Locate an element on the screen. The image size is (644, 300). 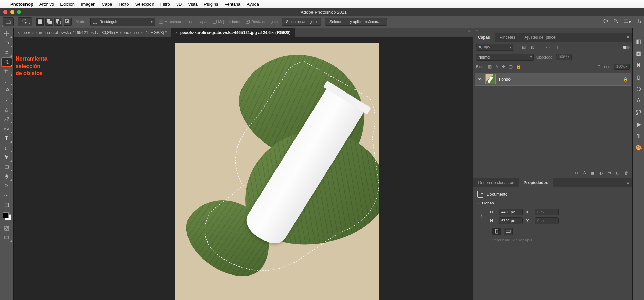
share-icon is located at coordinates (639, 22).